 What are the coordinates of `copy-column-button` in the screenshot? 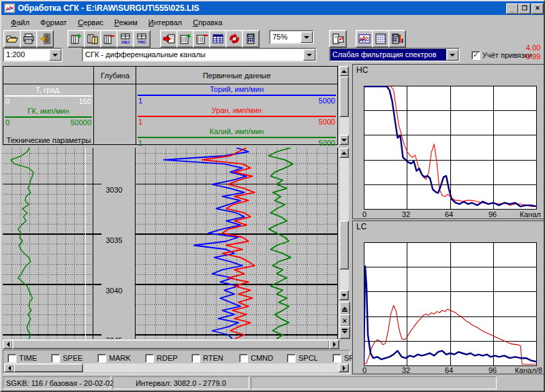 It's located at (93, 39).